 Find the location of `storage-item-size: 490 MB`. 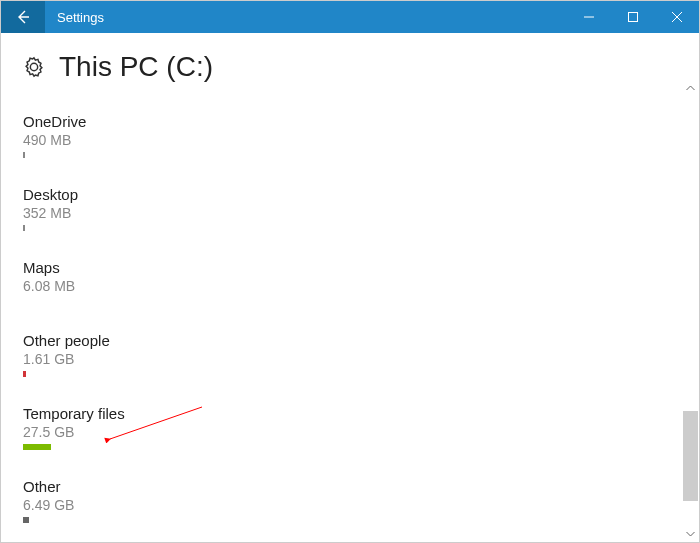

storage-item-size: 490 MB is located at coordinates (350, 140).